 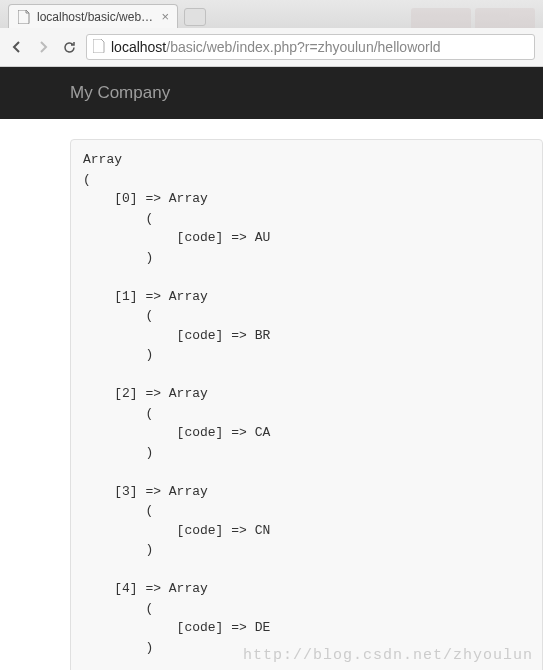 What do you see at coordinates (165, 16) in the screenshot?
I see `close-icon: ×` at bounding box center [165, 16].